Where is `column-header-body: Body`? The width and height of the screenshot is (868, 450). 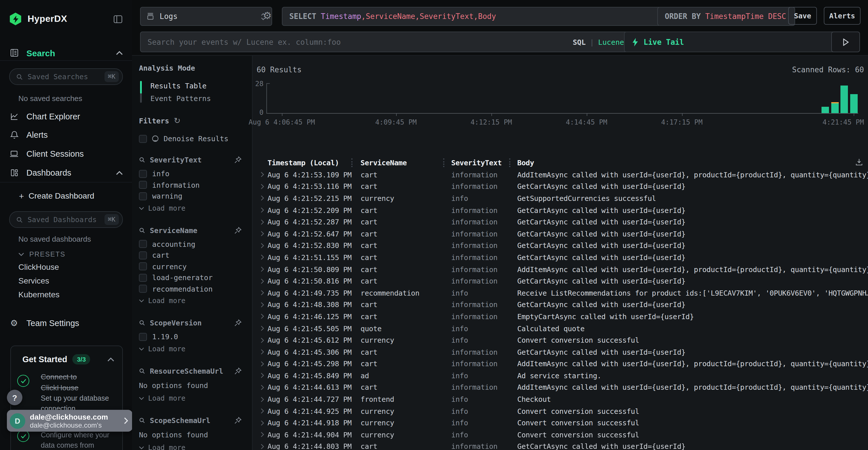
column-header-body: Body is located at coordinates (689, 163).